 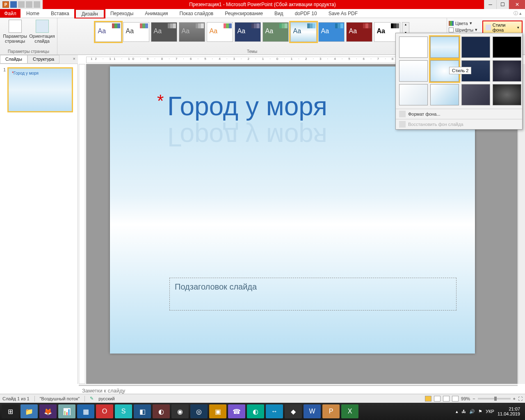 What do you see at coordinates (161, 411) in the screenshot?
I see `taskbar-app3: ◐` at bounding box center [161, 411].